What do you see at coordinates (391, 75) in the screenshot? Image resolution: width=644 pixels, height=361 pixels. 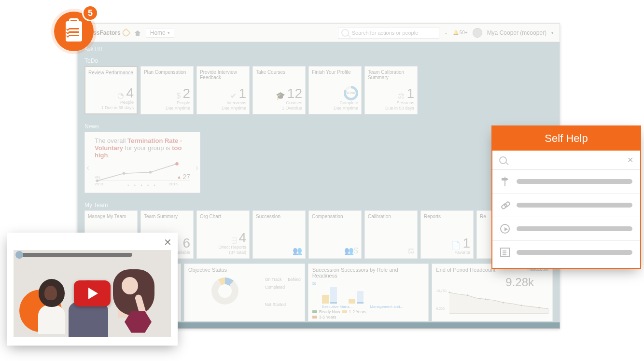 I see `tile-title: Team Calibration Summary` at bounding box center [391, 75].